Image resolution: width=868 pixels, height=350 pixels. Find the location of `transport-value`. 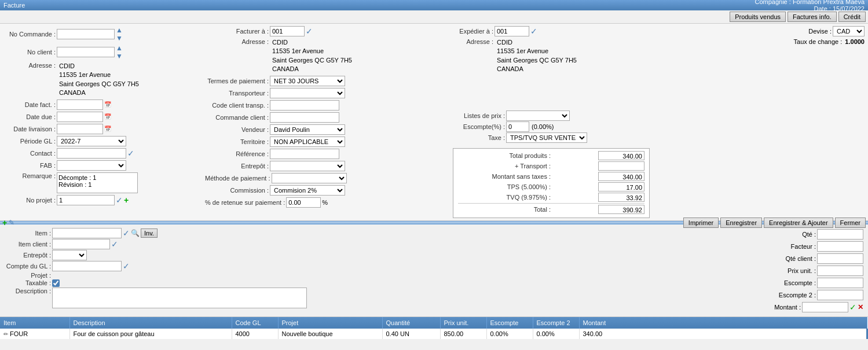

transport-value is located at coordinates (621, 166).